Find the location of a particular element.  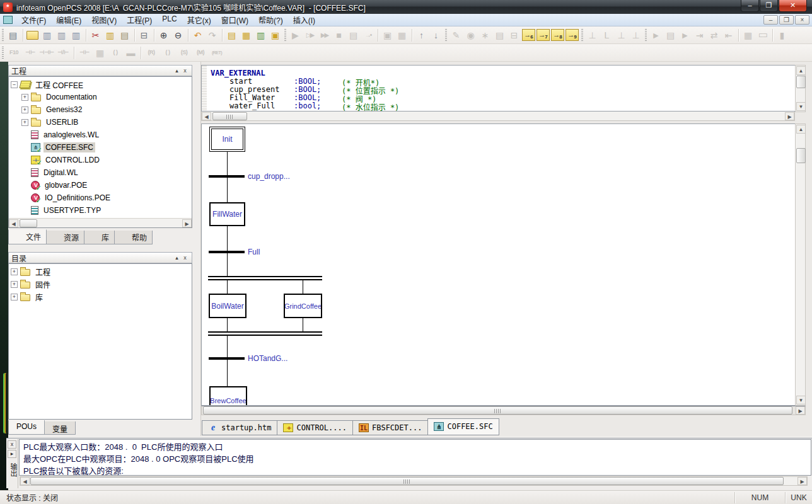

ld-memo-icon: ▬ is located at coordinates (131, 53).